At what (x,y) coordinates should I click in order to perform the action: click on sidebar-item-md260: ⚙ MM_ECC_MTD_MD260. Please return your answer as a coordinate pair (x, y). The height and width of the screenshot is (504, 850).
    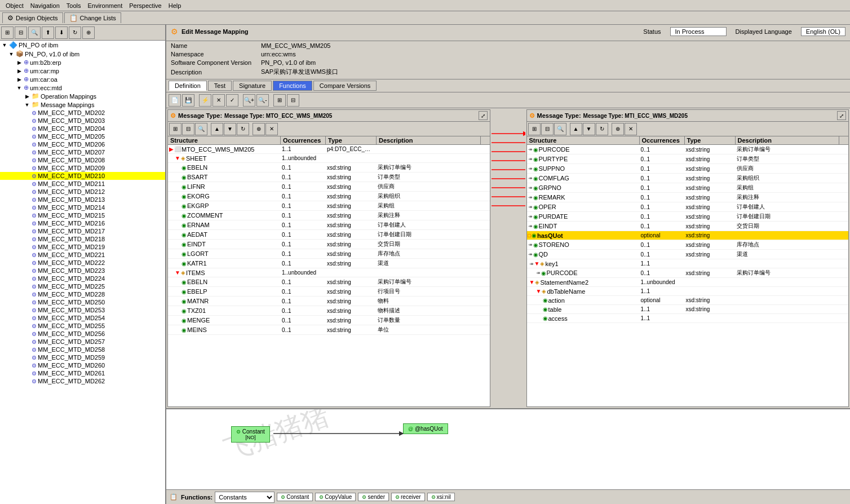
    Looking at the image, I should click on (82, 365).